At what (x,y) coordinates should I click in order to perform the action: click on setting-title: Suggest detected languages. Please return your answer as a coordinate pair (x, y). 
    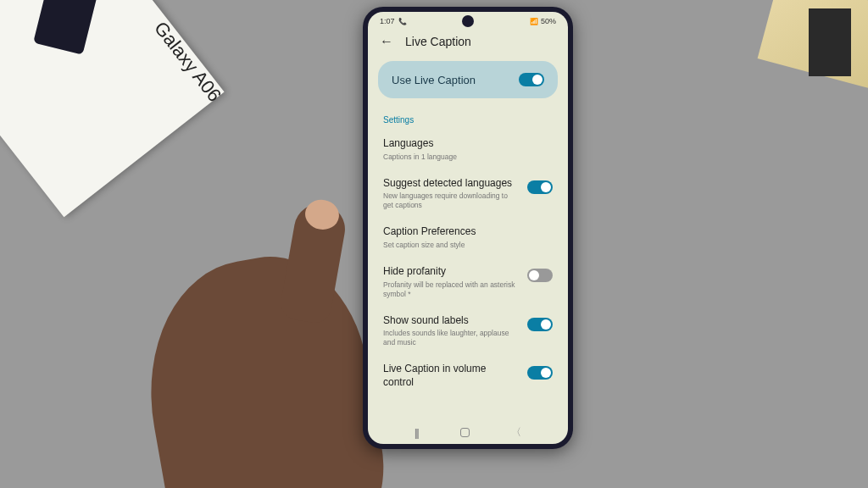
    Looking at the image, I should click on (450, 184).